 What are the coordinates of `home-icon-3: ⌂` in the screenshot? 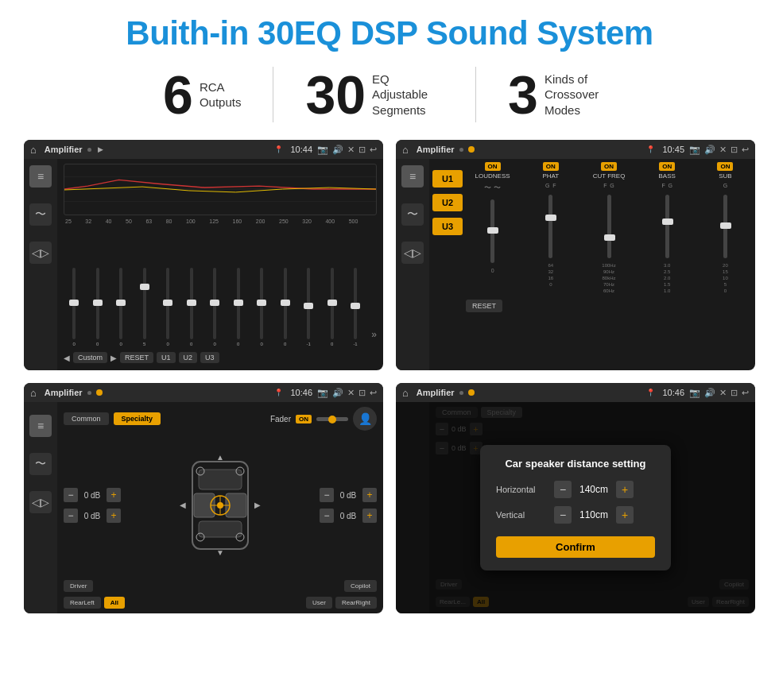 It's located at (33, 393).